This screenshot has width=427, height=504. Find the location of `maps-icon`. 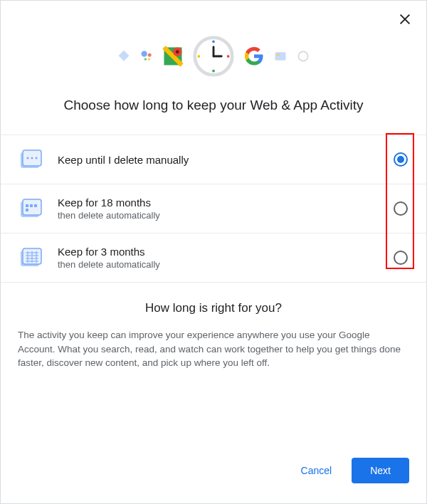

maps-icon is located at coordinates (173, 56).